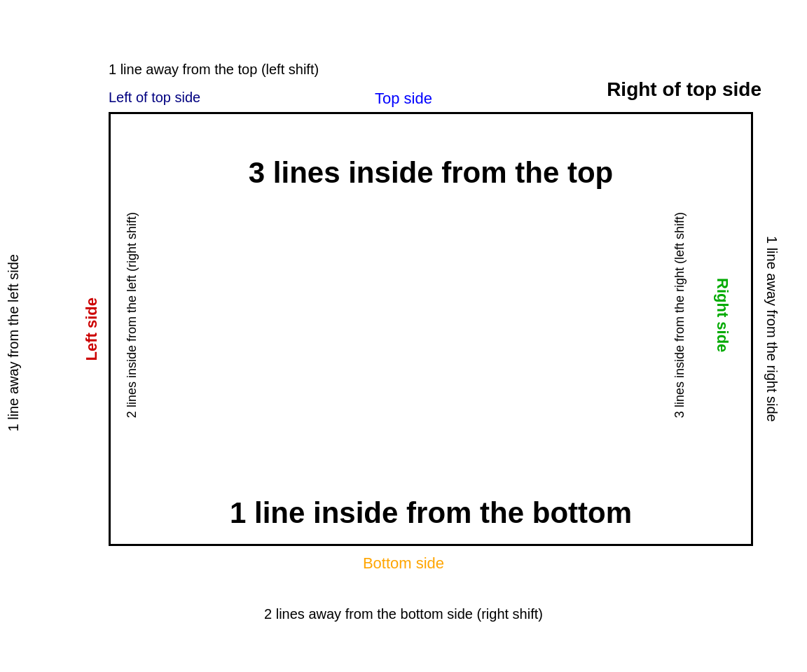 This screenshot has width=807, height=672. What do you see at coordinates (722, 315) in the screenshot?
I see `right-side-container: Right side` at bounding box center [722, 315].